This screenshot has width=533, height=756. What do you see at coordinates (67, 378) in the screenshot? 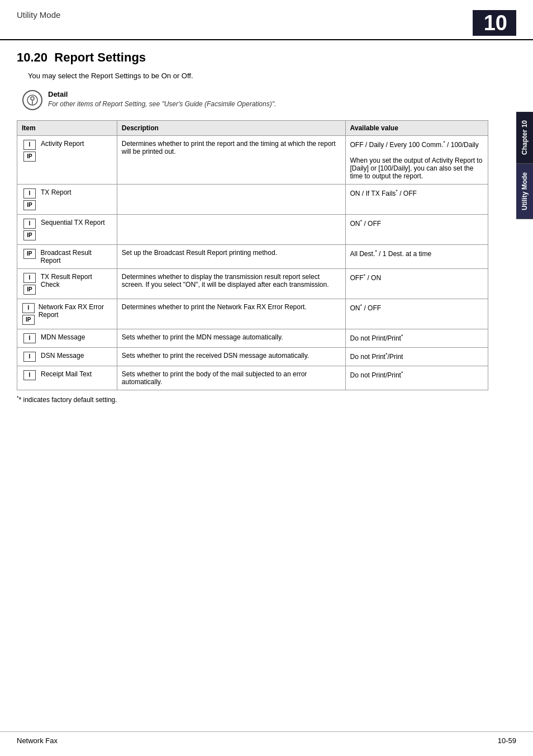
I see `item-cell-8: IReceipt Mail Text` at bounding box center [67, 378].